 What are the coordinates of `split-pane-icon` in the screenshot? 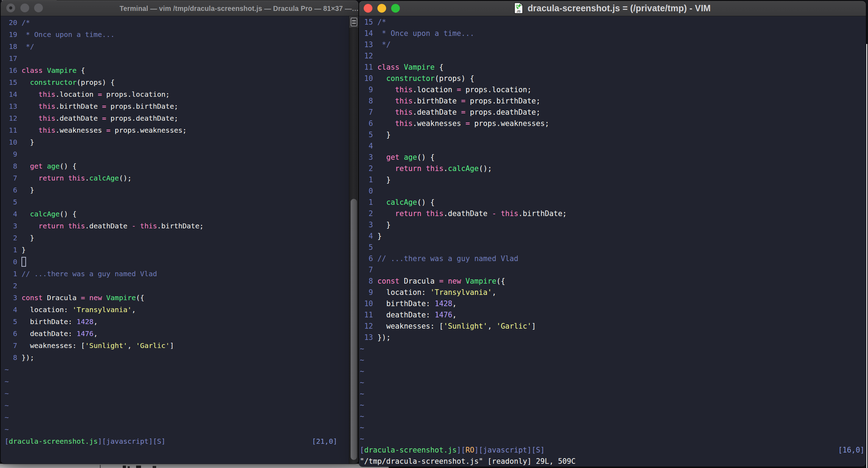 It's located at (354, 22).